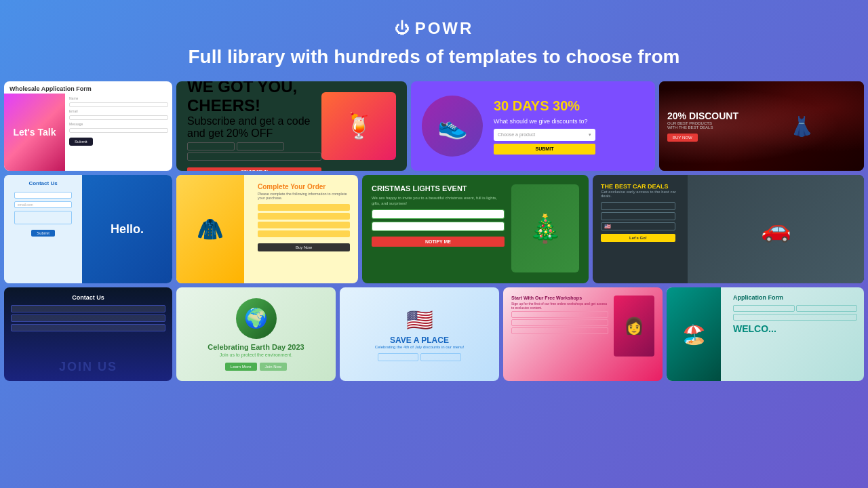 Image resolution: width=868 pixels, height=488 pixels. Describe the element at coordinates (254, 98) in the screenshot. I see `cheers-title: WE GOT YOU, CHEERS!` at that location.